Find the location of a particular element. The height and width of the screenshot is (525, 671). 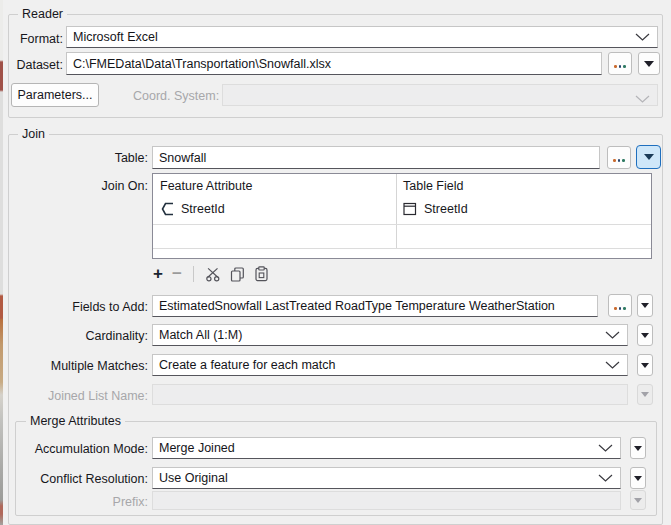

paste-button is located at coordinates (262, 274).